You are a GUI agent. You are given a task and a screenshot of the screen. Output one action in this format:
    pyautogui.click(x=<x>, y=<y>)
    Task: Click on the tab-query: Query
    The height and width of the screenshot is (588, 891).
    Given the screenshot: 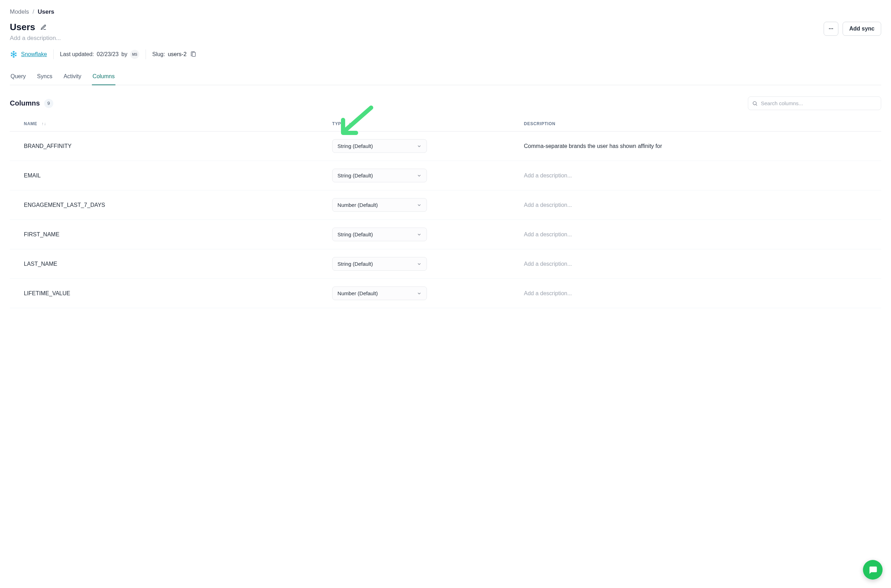 What is the action you would take?
    pyautogui.click(x=18, y=77)
    